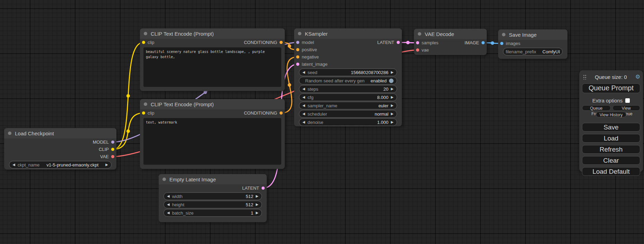  I want to click on input-slot-negative: negative, so click(308, 57).